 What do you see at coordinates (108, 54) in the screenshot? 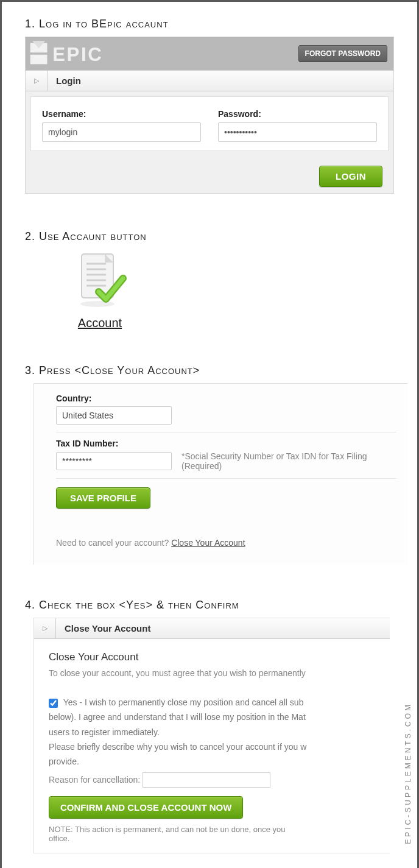
I see `bepic-logo: EPIC` at bounding box center [108, 54].